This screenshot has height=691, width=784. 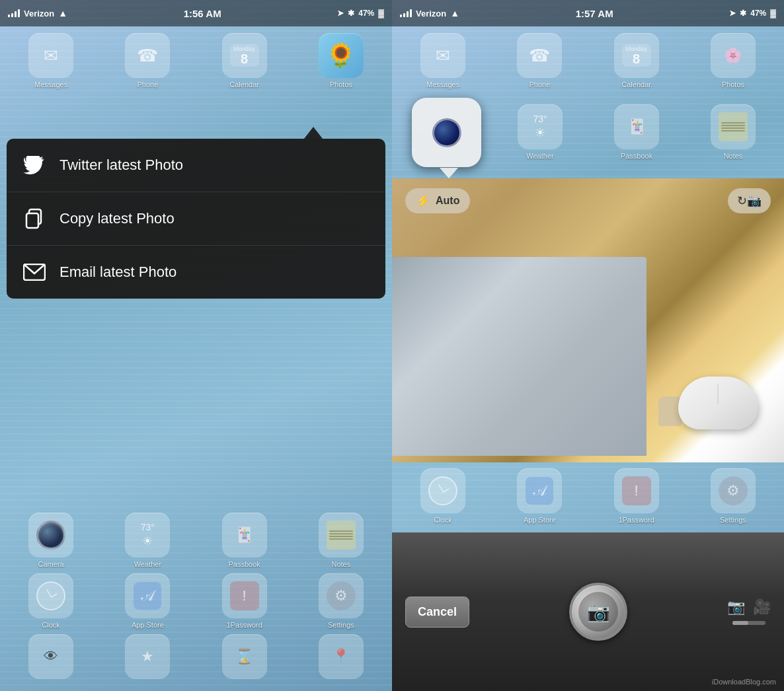 I want to click on wifi-icon: ▲, so click(x=63, y=13).